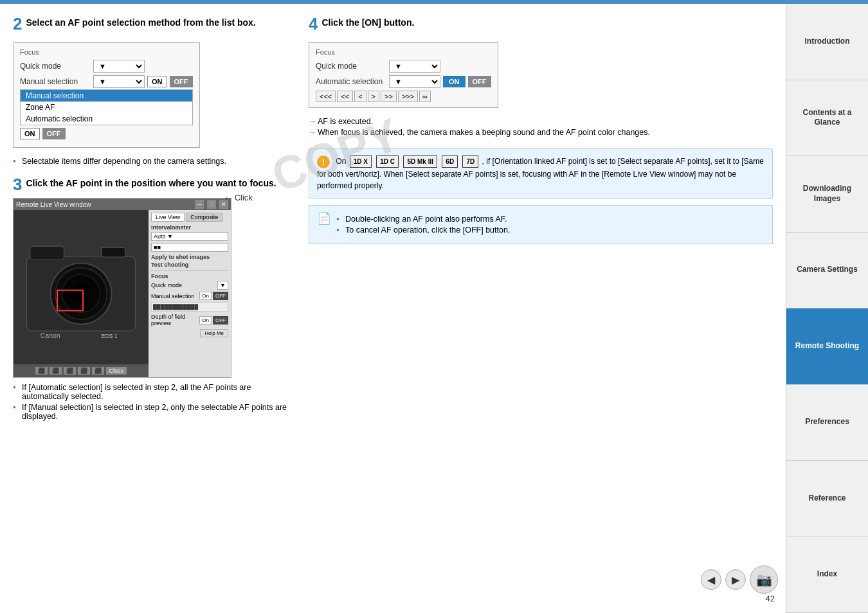  What do you see at coordinates (98, 371) in the screenshot?
I see `cam-btn-5: ⬛` at bounding box center [98, 371].